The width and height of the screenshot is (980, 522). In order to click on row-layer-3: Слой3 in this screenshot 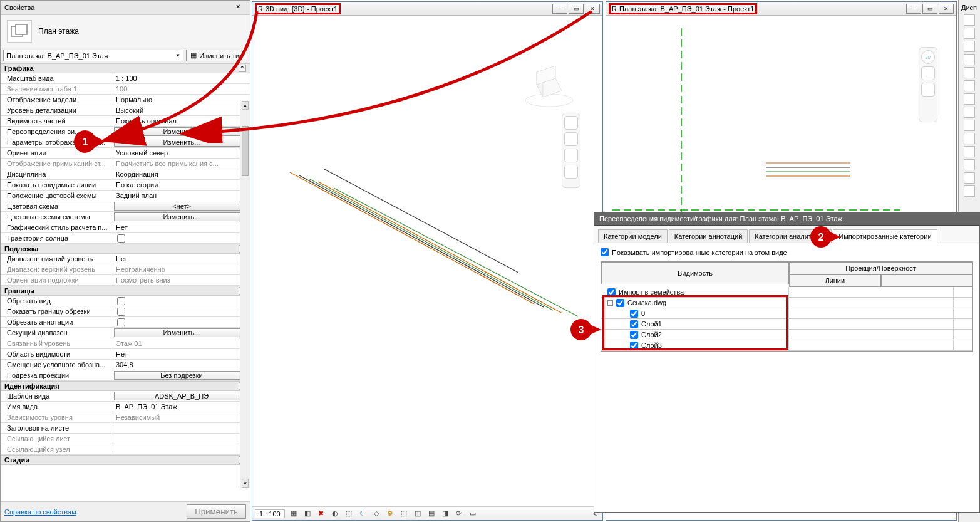, I will do `click(651, 345)`.